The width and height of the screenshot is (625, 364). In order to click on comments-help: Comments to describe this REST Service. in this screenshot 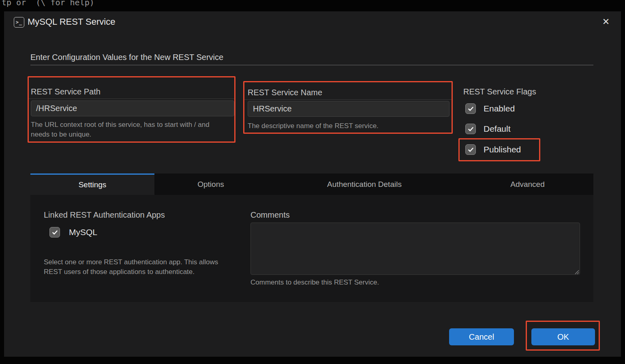, I will do `click(315, 283)`.